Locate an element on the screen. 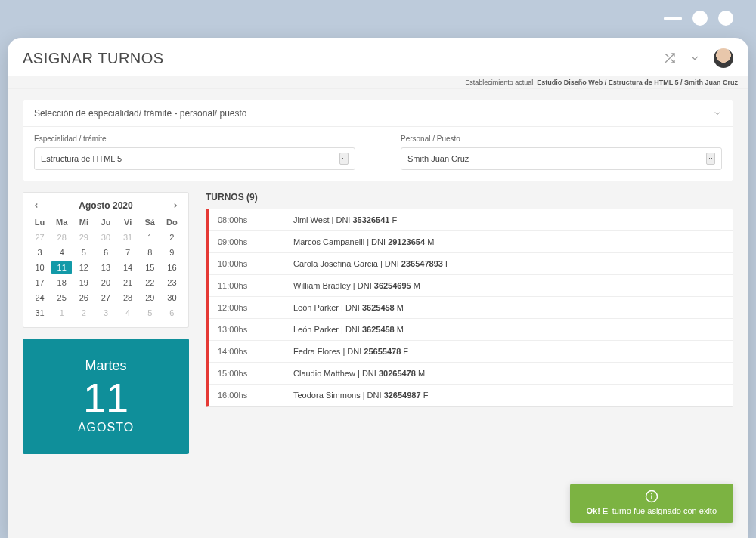  calendar-day: 11 is located at coordinates (62, 267).